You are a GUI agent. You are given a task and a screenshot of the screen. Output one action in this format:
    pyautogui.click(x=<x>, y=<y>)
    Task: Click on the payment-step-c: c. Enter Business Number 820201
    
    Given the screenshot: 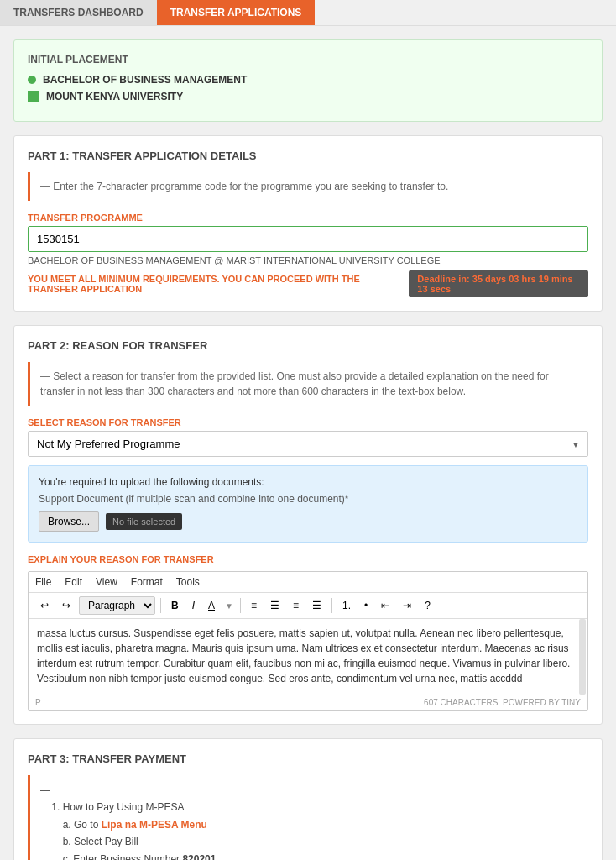 What is the action you would take?
    pyautogui.click(x=309, y=855)
    